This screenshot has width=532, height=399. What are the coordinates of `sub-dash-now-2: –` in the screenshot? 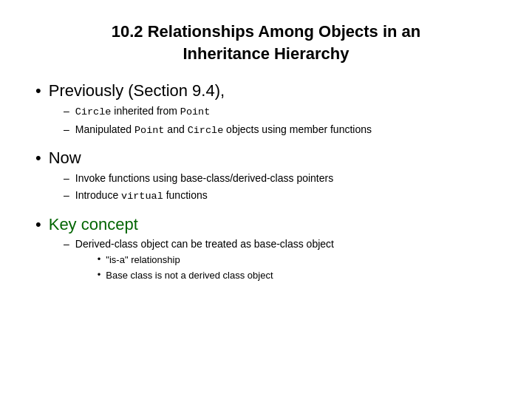 It's located at (66, 195).